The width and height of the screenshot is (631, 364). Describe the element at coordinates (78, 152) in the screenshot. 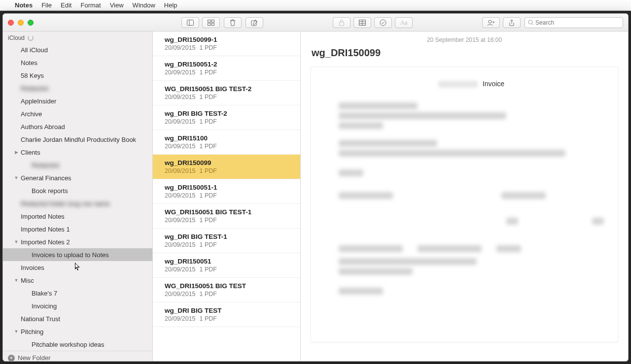

I see `sidebar-item: ▶Clients` at that location.